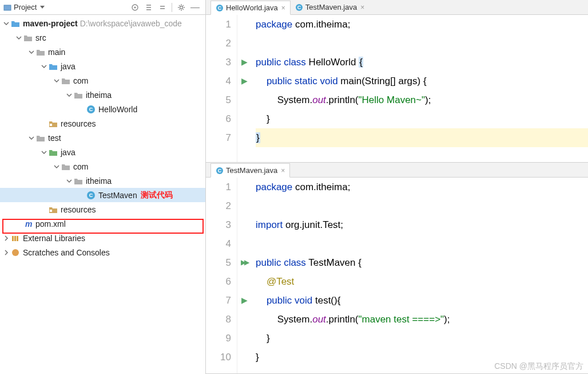  Describe the element at coordinates (103, 166) in the screenshot. I see `tree-test-com: com` at that location.